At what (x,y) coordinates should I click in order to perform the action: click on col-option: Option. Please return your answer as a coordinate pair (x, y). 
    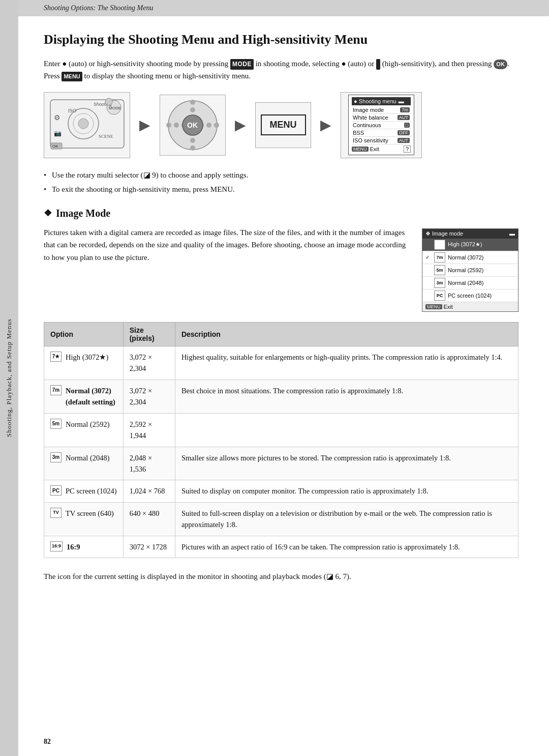
    Looking at the image, I should click on (84, 334).